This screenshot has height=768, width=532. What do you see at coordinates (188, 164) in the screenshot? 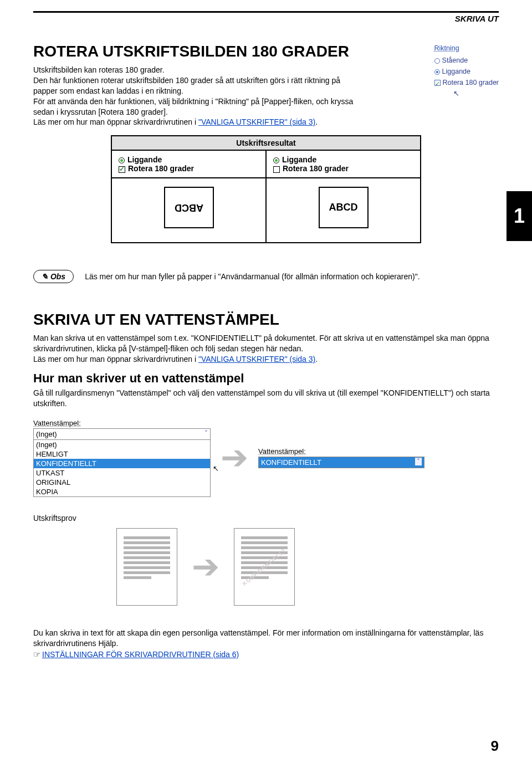
I see `result-col1-options: Liggande Rotera 180 grader` at bounding box center [188, 164].